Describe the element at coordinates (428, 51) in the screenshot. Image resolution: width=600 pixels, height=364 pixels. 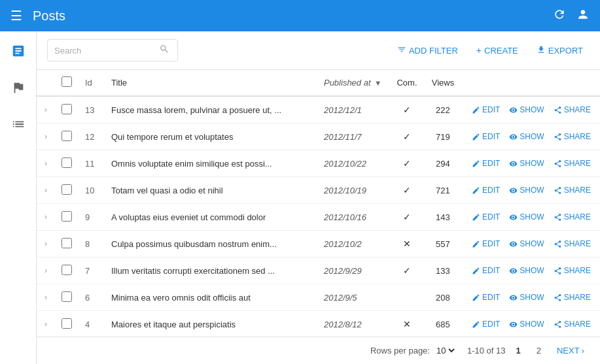
I see `add-filter-button: ADD FILTER` at that location.